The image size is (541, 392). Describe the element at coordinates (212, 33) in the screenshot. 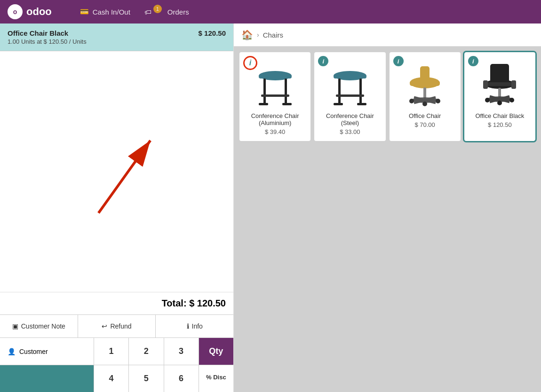

I see `order-item-price: $ 120.50` at that location.